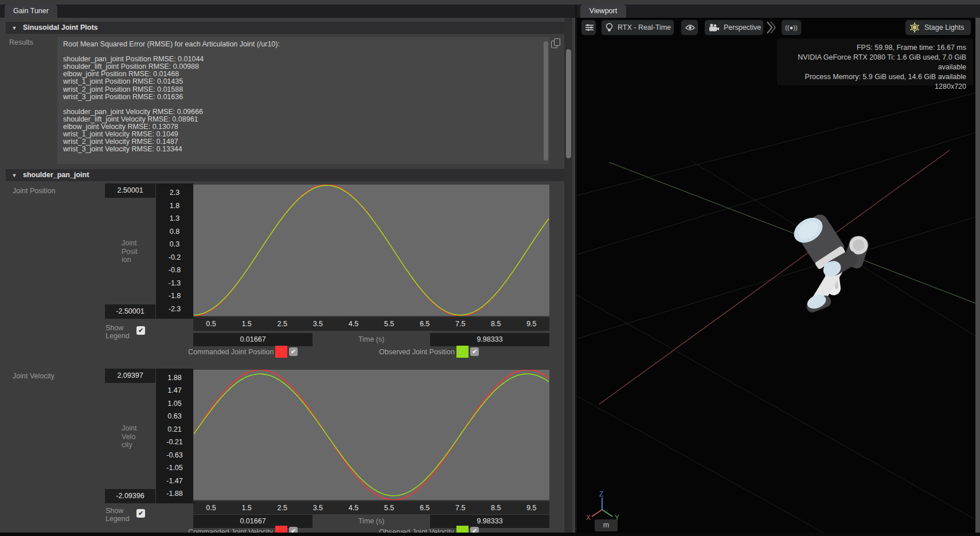 The image size is (980, 536). Describe the element at coordinates (372, 250) in the screenshot. I see `joint-position-curves` at that location.